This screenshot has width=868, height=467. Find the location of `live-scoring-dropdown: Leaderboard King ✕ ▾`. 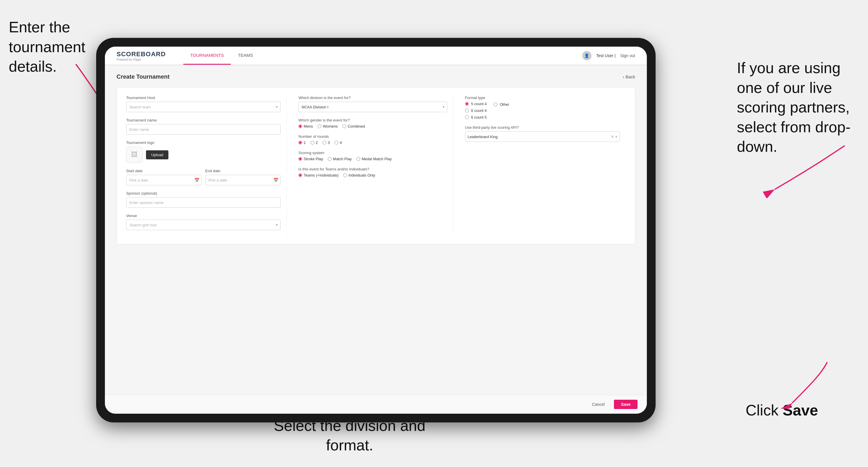

live-scoring-dropdown: Leaderboard King ✕ ▾ is located at coordinates (542, 137).